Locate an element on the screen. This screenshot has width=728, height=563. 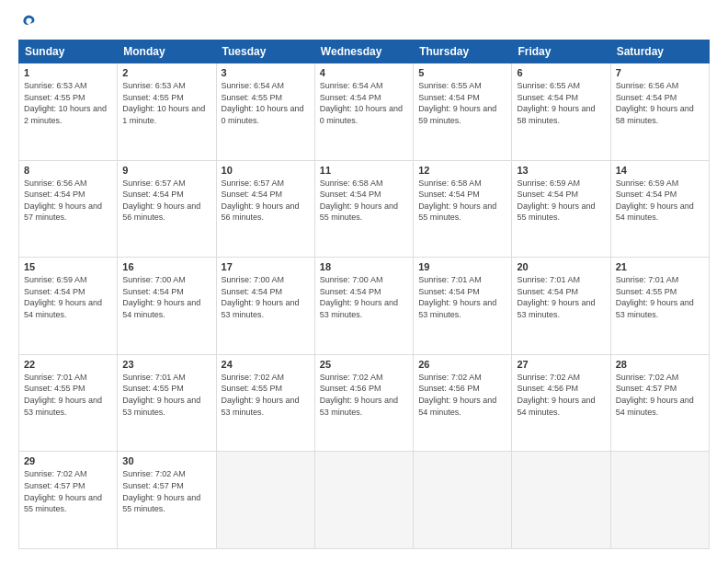
day-info: Sunrise: 6:54 AMSunset: 4:55 PMDaylight:… is located at coordinates (266, 103).